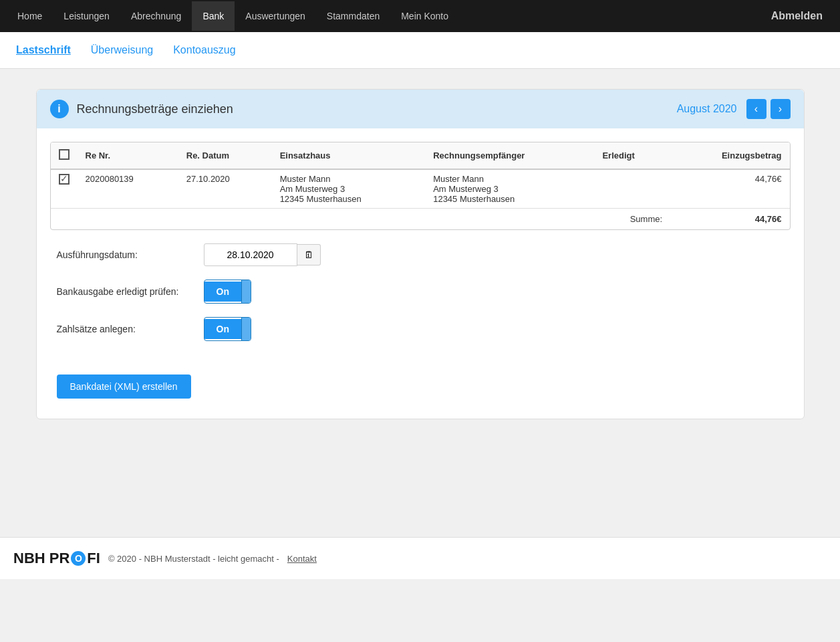 Image resolution: width=840 pixels, height=642 pixels. Describe the element at coordinates (262, 255) in the screenshot. I see `date-input-group: 🗓` at that location.